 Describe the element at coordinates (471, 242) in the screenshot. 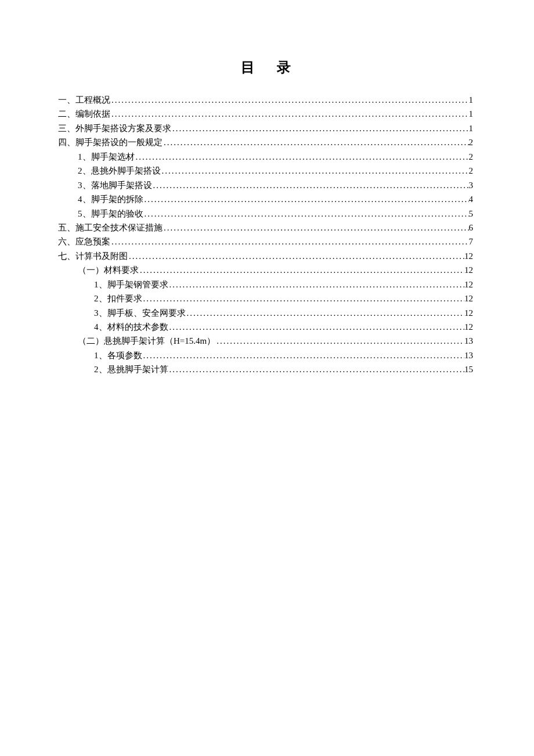

I see `toc-entry-page: 7` at that location.